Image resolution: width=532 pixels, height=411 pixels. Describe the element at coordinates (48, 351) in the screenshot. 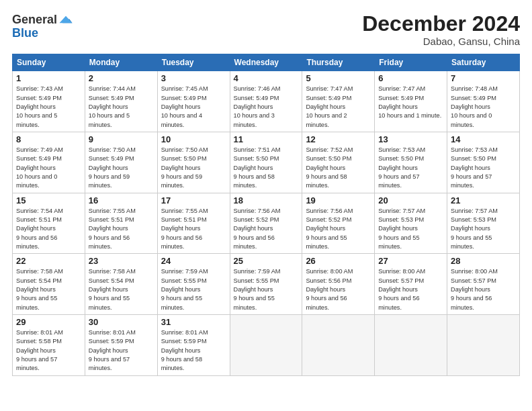

I see `day-info: Sunrise: 8:01 AM Sunset: 5:58 PM Dayligh…` at that location.